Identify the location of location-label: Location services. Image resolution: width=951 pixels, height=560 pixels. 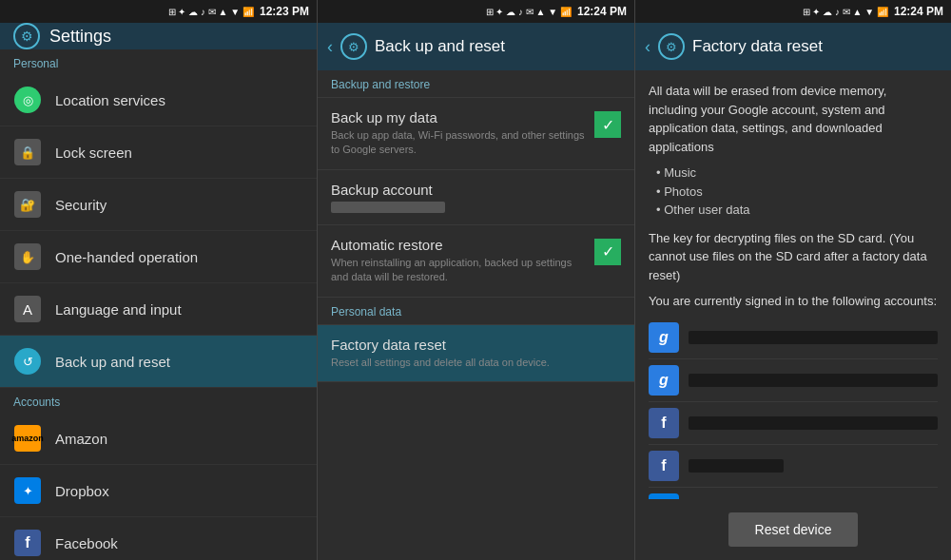
(110, 101).